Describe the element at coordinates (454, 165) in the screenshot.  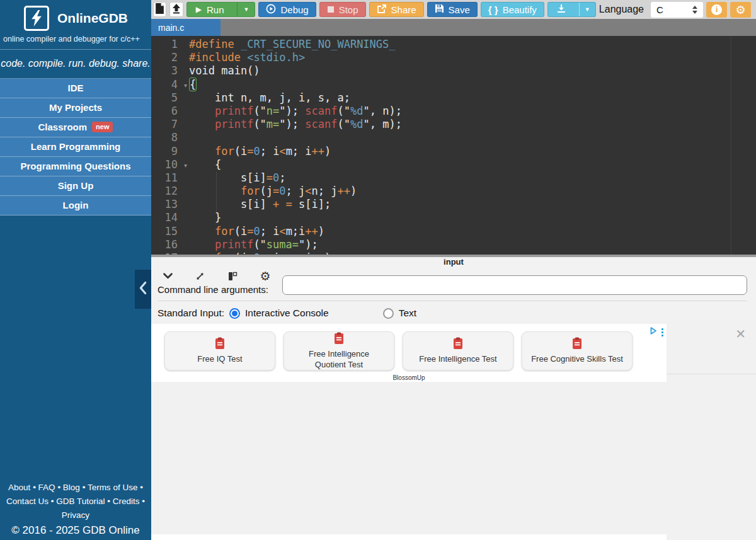
I see `code-line-10: 10▾ {` at that location.